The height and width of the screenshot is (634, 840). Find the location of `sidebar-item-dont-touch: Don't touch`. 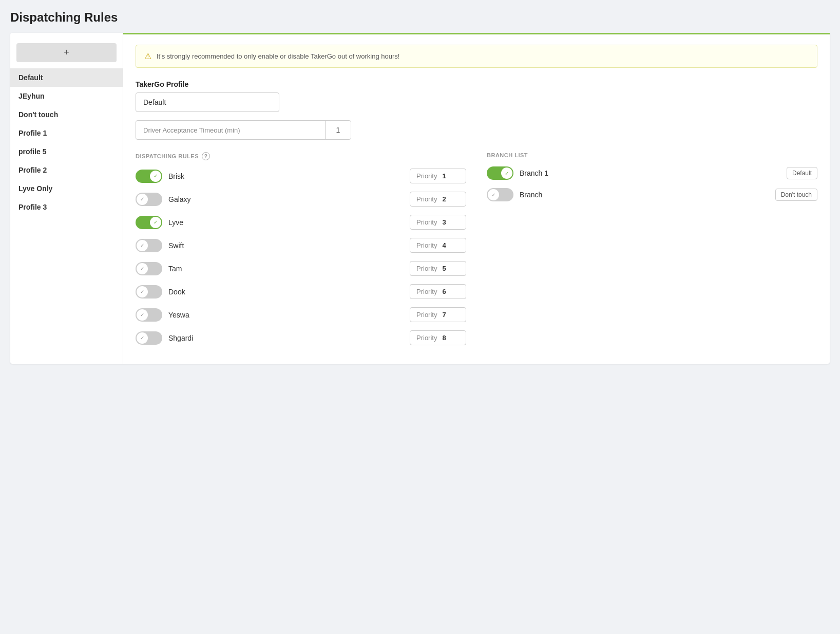

sidebar-item-dont-touch: Don't touch is located at coordinates (67, 115).